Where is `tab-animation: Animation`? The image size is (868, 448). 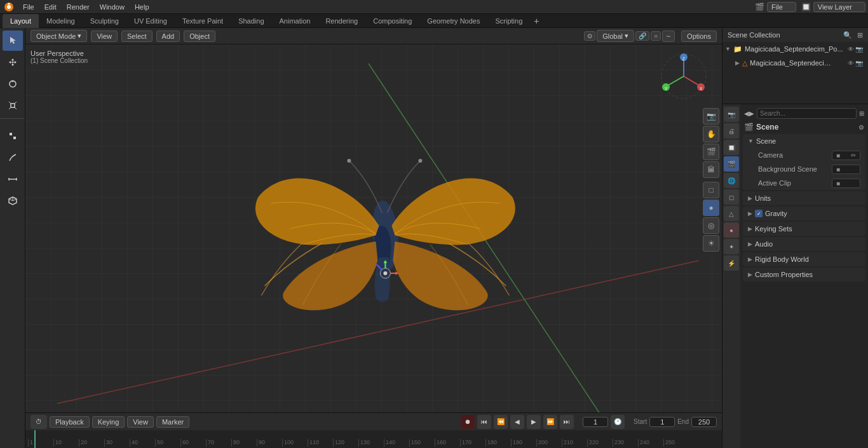 tab-animation: Animation is located at coordinates (295, 21).